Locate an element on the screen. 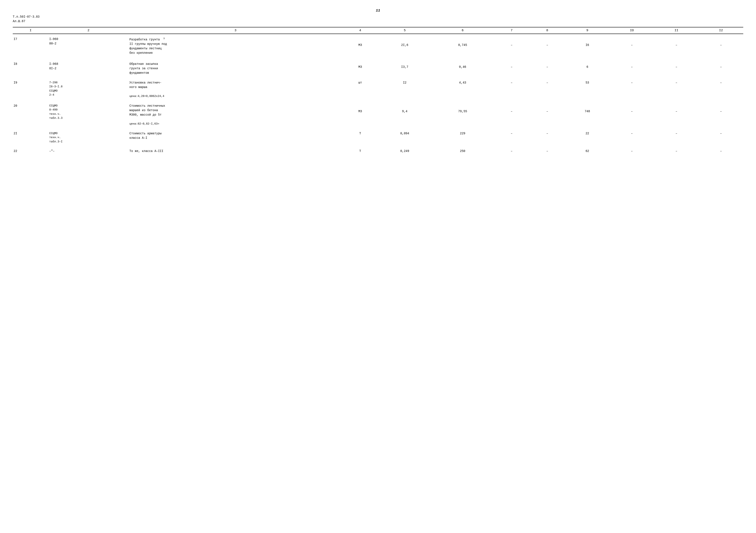  cell-19-6: 4,43 is located at coordinates (463, 89).